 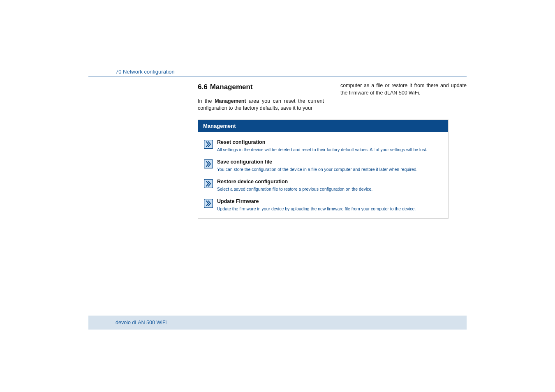 What do you see at coordinates (278, 323) in the screenshot?
I see `page-footer: devolo dLAN 500 WiFi` at bounding box center [278, 323].